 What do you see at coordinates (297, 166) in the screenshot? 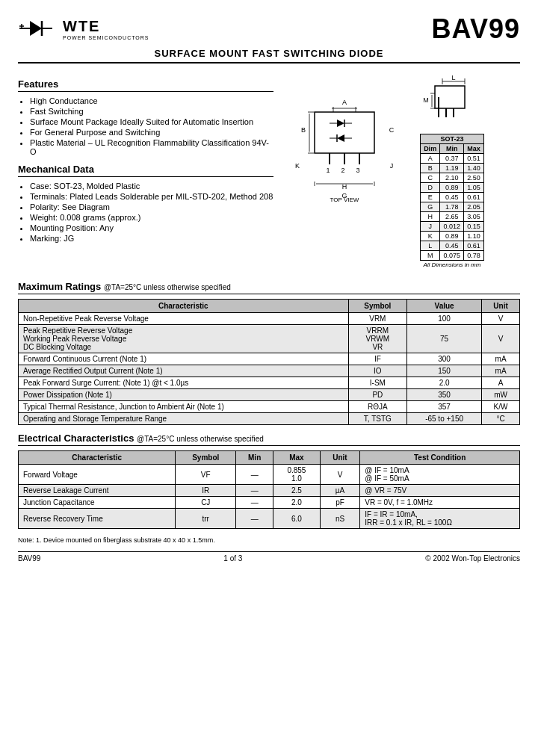
I see `svg-text: K` at bounding box center [297, 166].